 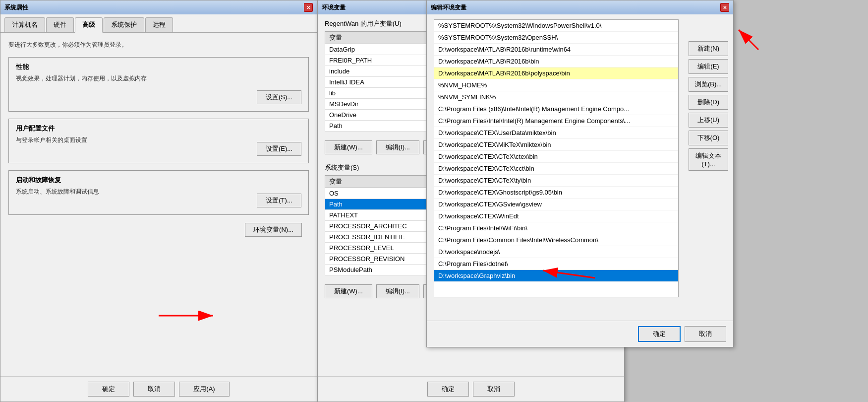 What do you see at coordinates (159, 24) in the screenshot?
I see `tab-bar: 计算机名 硬件 高级 系统保护 远程` at bounding box center [159, 24].